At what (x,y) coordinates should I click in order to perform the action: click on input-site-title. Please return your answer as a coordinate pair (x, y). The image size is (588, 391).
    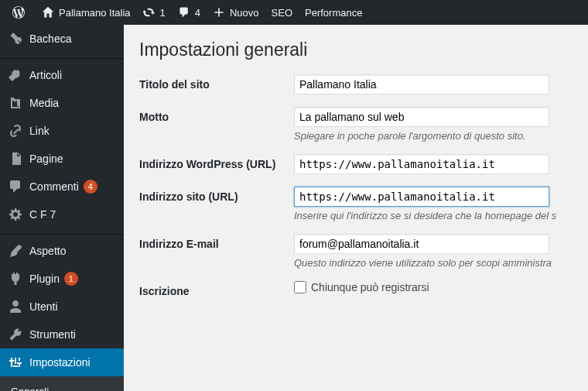
    Looking at the image, I should click on (422, 84).